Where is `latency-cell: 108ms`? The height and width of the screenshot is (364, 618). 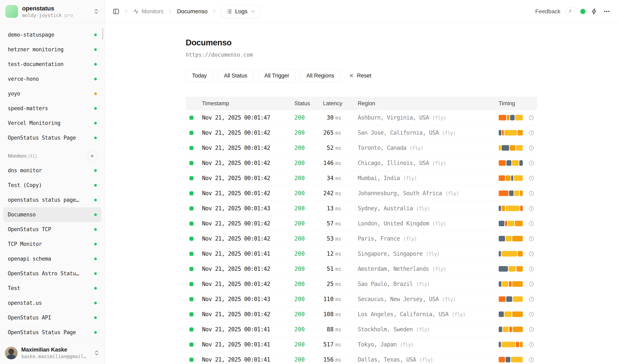
latency-cell: 108ms is located at coordinates (335, 314).